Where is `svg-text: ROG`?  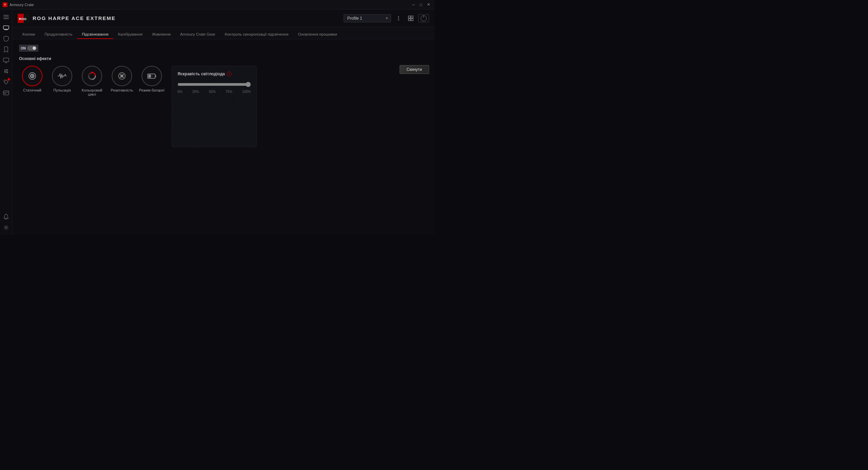
svg-text: ROG is located at coordinates (23, 18).